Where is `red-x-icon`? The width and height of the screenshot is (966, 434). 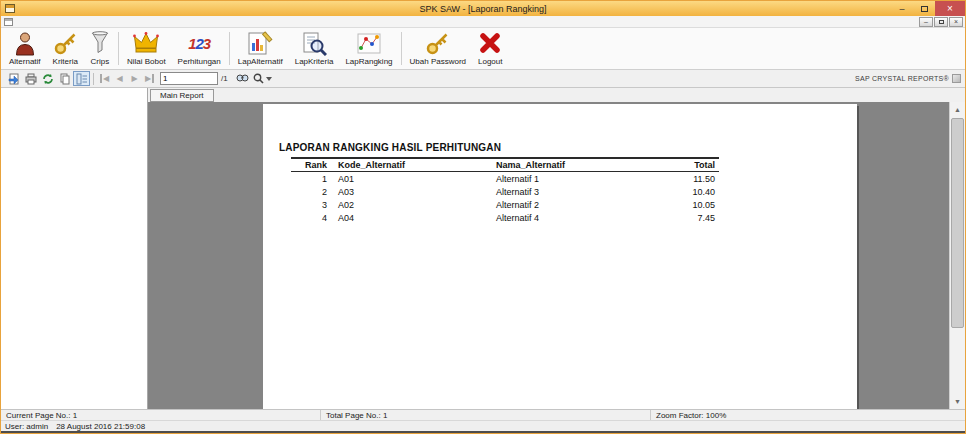 red-x-icon is located at coordinates (490, 43).